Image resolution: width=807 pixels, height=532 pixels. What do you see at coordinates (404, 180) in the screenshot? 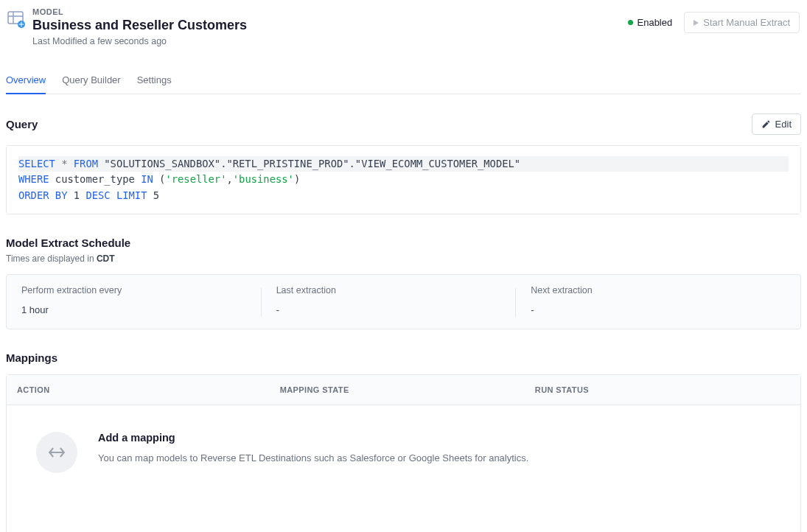
I see `query-panel: SELECT * FROM "SOLUTIONS_SANDBOX"."RETL_…` at bounding box center [404, 180].